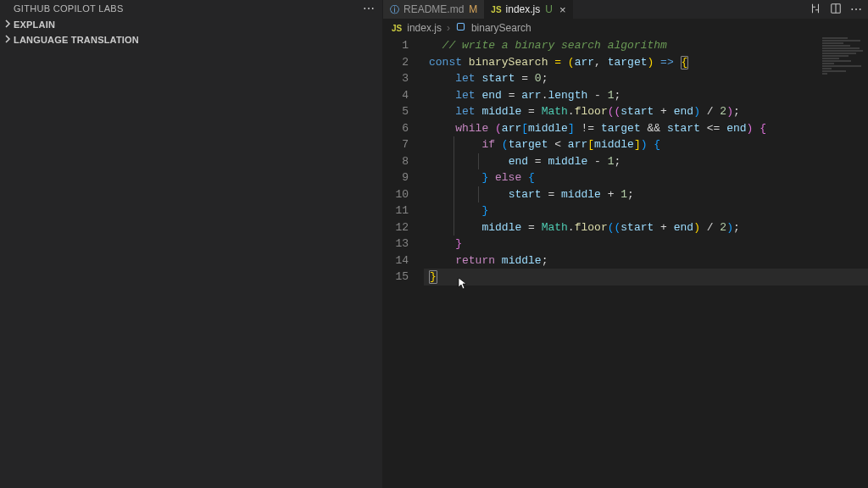 The image size is (868, 488). What do you see at coordinates (843, 54) in the screenshot?
I see `minimap` at bounding box center [843, 54].